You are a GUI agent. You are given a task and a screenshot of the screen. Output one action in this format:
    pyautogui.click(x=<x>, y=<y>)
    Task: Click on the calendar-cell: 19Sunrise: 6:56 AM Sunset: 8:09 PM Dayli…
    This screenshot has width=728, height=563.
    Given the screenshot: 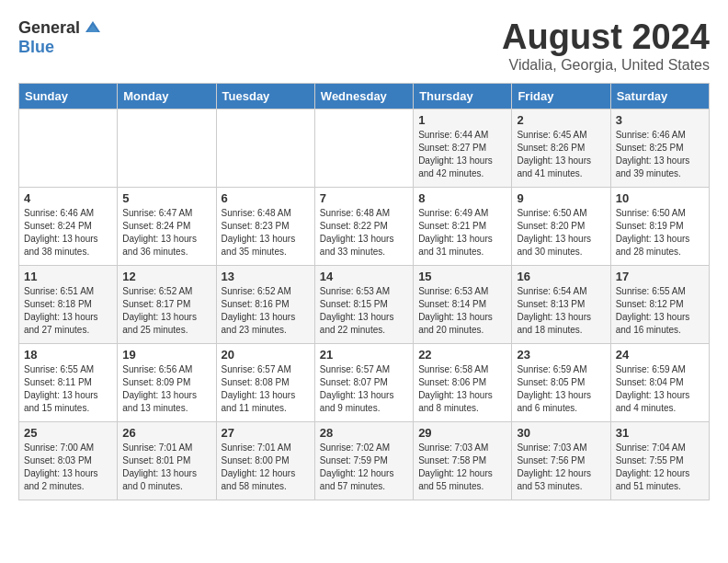 What is the action you would take?
    pyautogui.click(x=167, y=383)
    